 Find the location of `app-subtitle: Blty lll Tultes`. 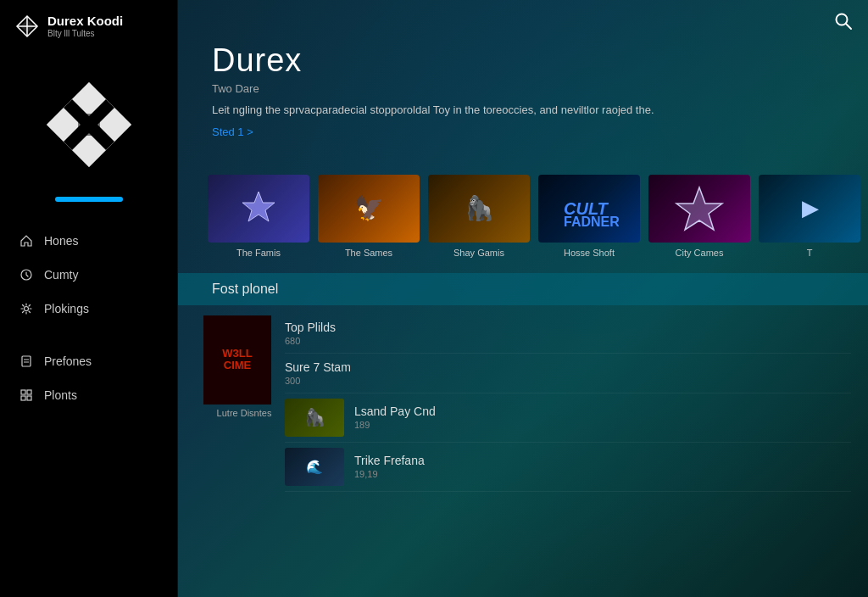

app-subtitle: Blty lll Tultes is located at coordinates (85, 34).